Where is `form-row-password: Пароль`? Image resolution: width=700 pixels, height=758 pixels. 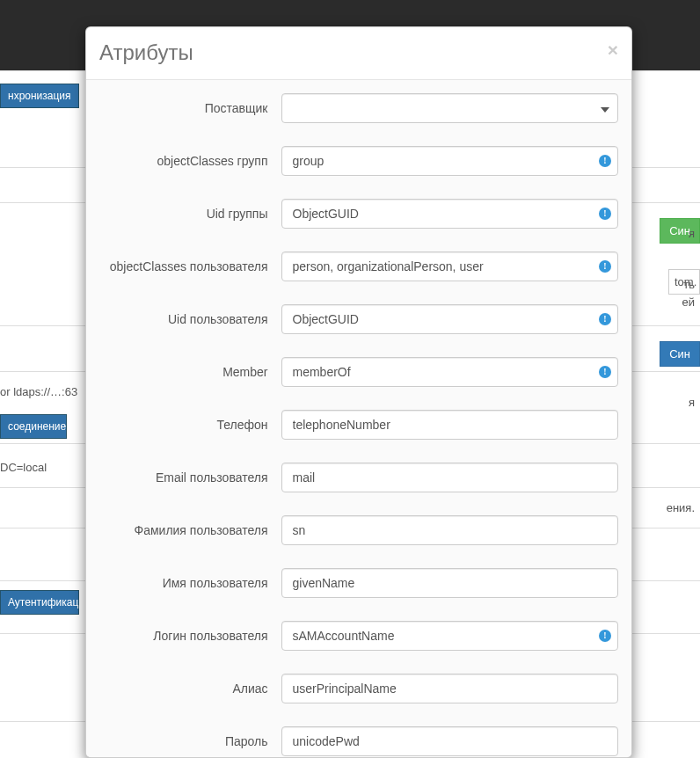 form-row-password: Пароль is located at coordinates (359, 741).